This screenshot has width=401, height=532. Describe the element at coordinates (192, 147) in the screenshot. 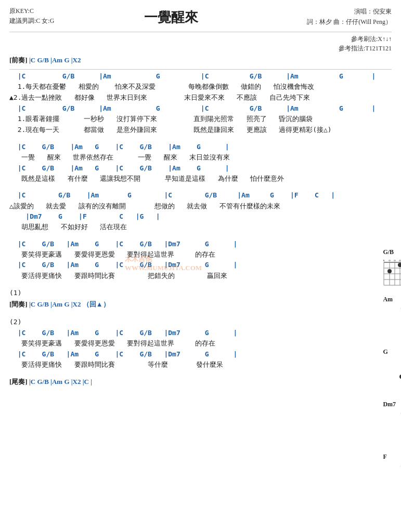

I see `chorus-chord1: |C G/B |Am G |C G/B |Am G |` at that location.